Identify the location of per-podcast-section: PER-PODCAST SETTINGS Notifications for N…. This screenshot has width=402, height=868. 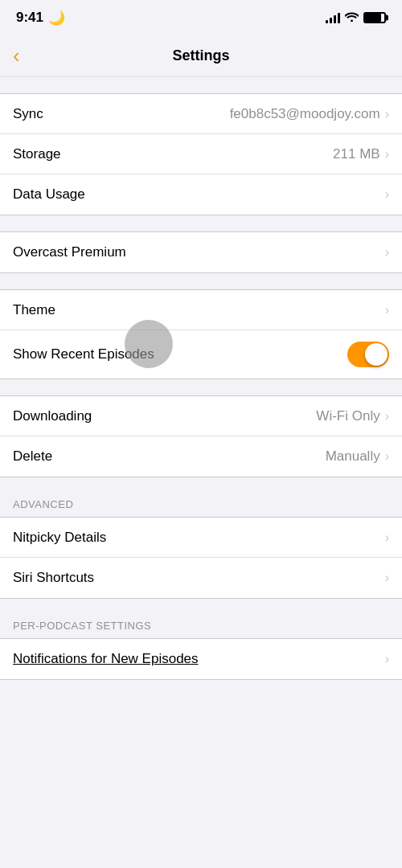
(201, 648).